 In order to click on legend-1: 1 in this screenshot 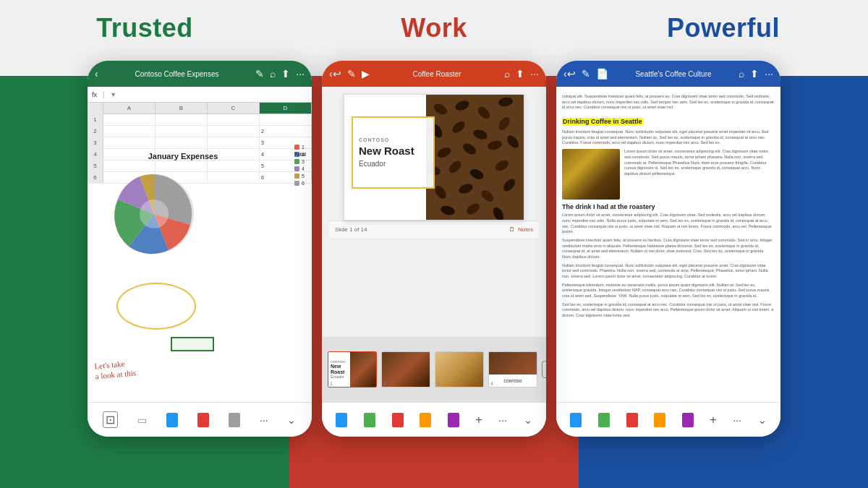, I will do `click(299, 147)`.